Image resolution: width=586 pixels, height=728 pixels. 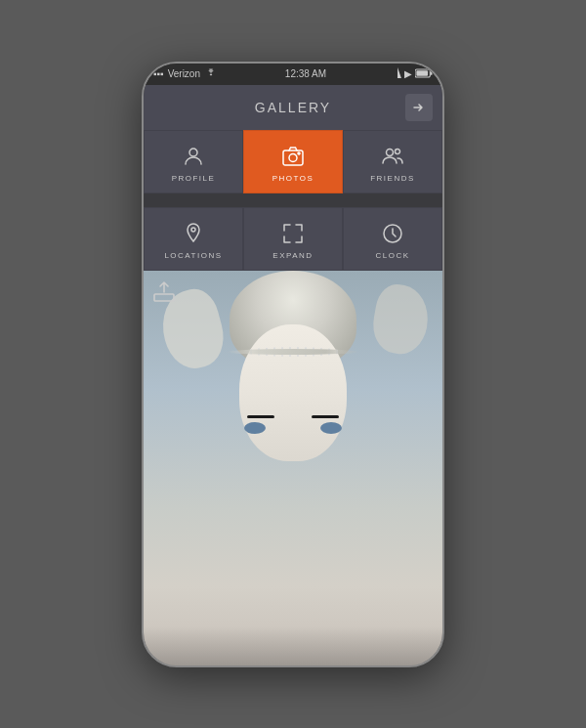 What do you see at coordinates (158, 74) in the screenshot?
I see `signal-icon: ▪▪▪` at bounding box center [158, 74].